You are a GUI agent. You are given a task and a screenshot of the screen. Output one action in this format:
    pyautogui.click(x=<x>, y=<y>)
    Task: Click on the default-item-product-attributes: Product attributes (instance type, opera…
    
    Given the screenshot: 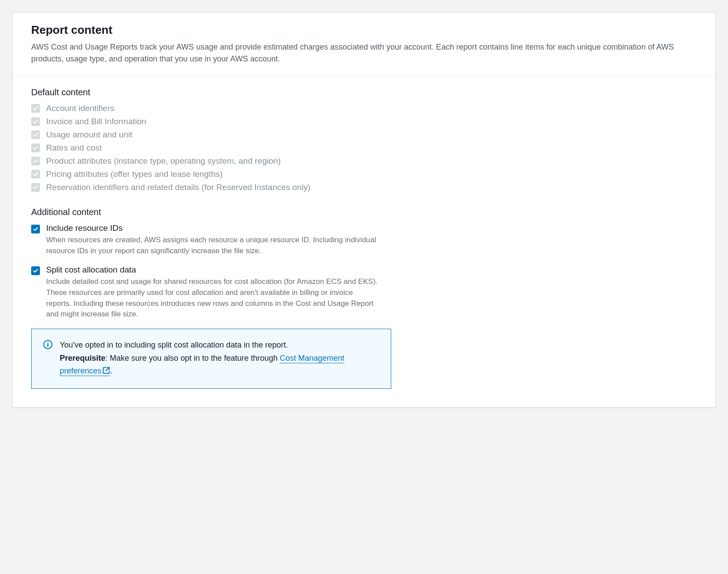 What is the action you would take?
    pyautogui.click(x=364, y=161)
    